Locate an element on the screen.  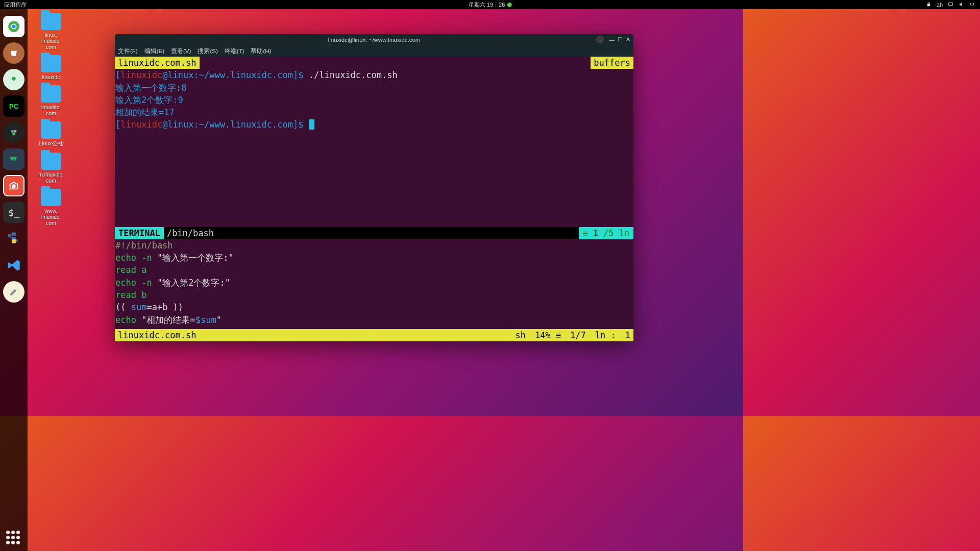
clock-text: 星期六 19：26 is located at coordinates (487, 5).